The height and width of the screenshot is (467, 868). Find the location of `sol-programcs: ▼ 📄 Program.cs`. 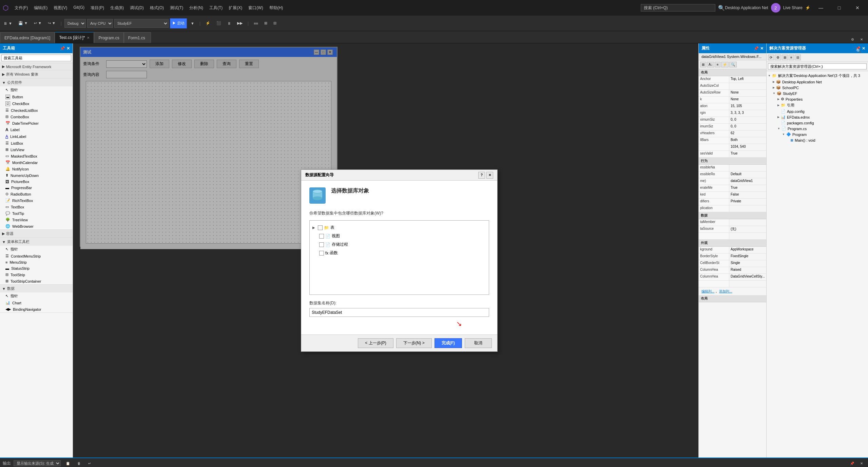

sol-programcs: ▼ 📄 Program.cs is located at coordinates (817, 129).